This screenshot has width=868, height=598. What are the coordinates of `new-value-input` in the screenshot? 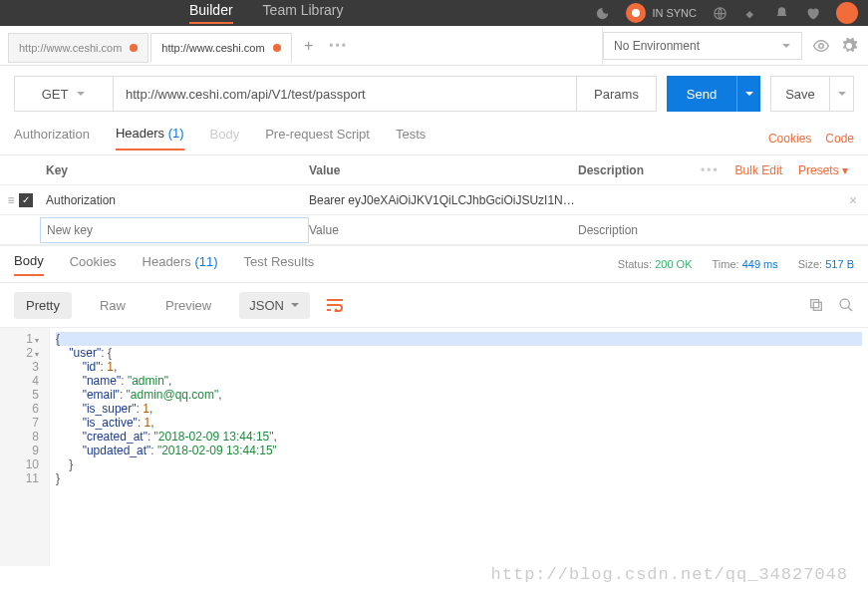 It's located at (443, 230).